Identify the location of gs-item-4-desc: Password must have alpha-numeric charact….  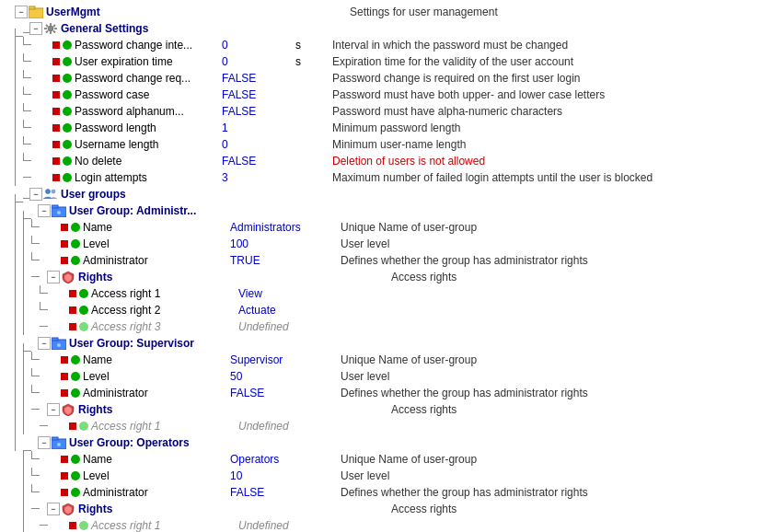
(438, 111).